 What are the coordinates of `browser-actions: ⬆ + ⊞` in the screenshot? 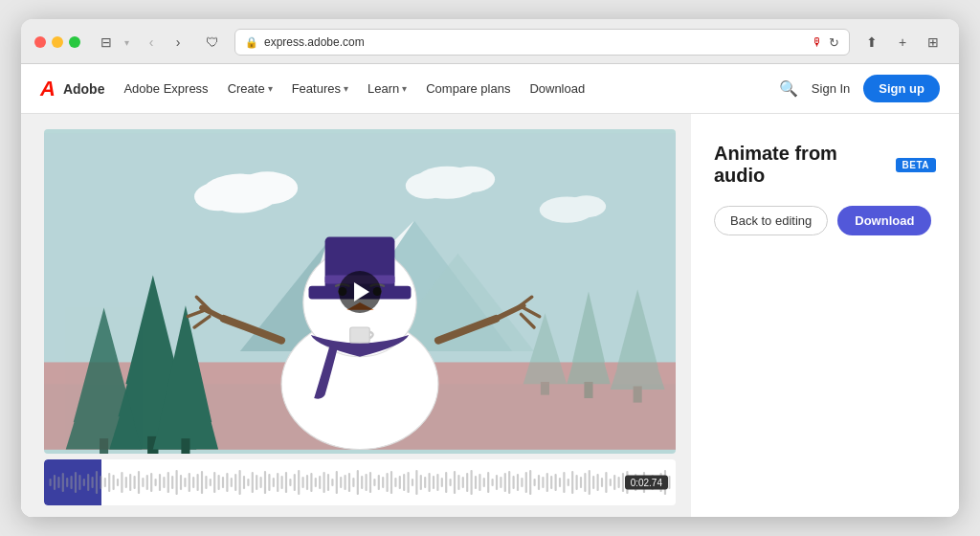 It's located at (902, 42).